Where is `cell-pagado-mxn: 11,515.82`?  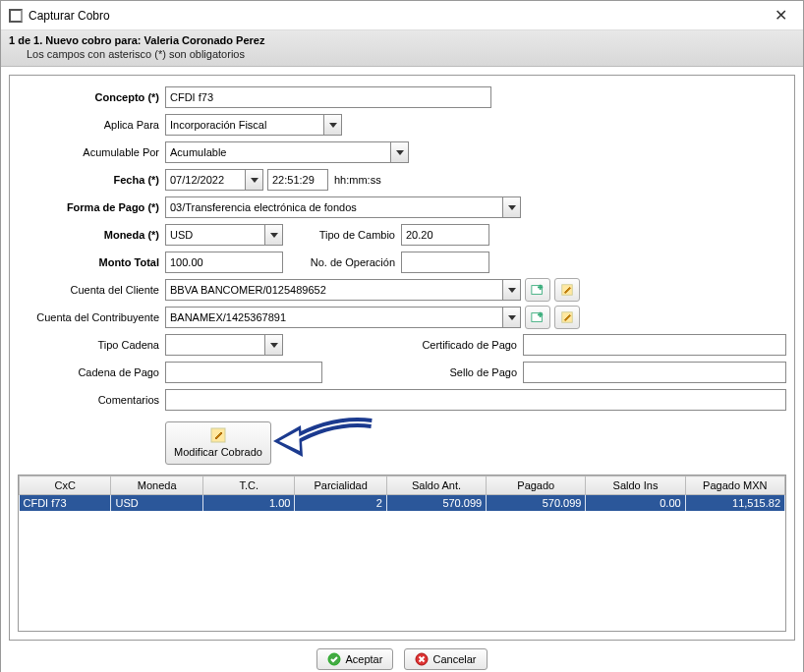 cell-pagado-mxn: 11,515.82 is located at coordinates (735, 503).